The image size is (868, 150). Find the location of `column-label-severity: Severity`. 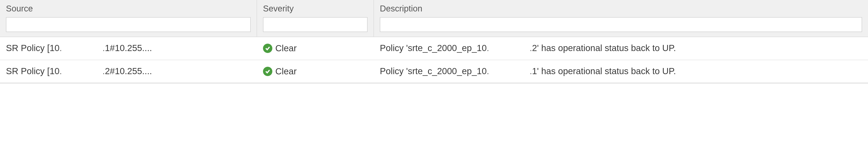

column-label-severity: Severity is located at coordinates (315, 9).